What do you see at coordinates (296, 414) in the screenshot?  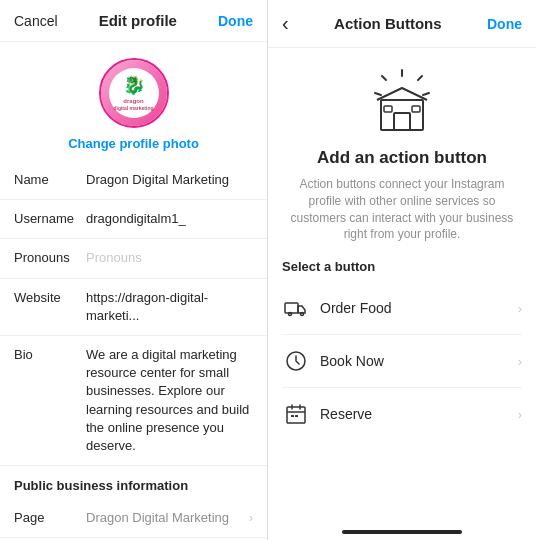 I see `calendar-icon` at bounding box center [296, 414].